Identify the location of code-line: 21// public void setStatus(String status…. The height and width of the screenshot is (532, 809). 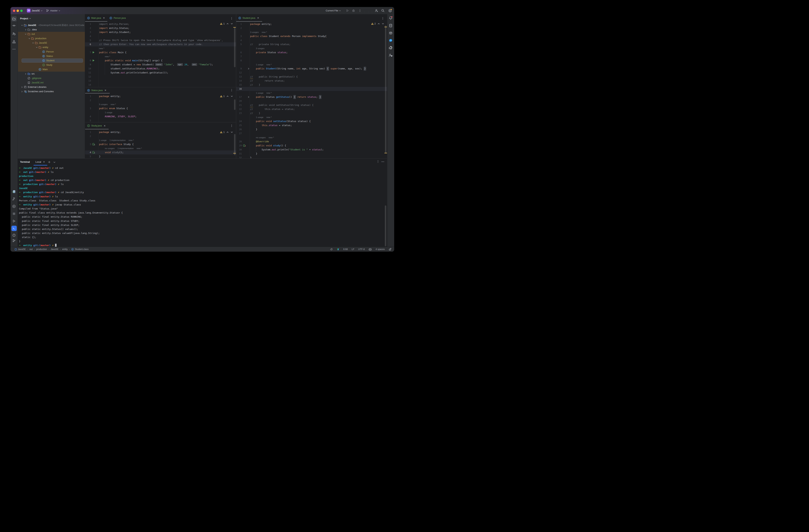
(312, 105).